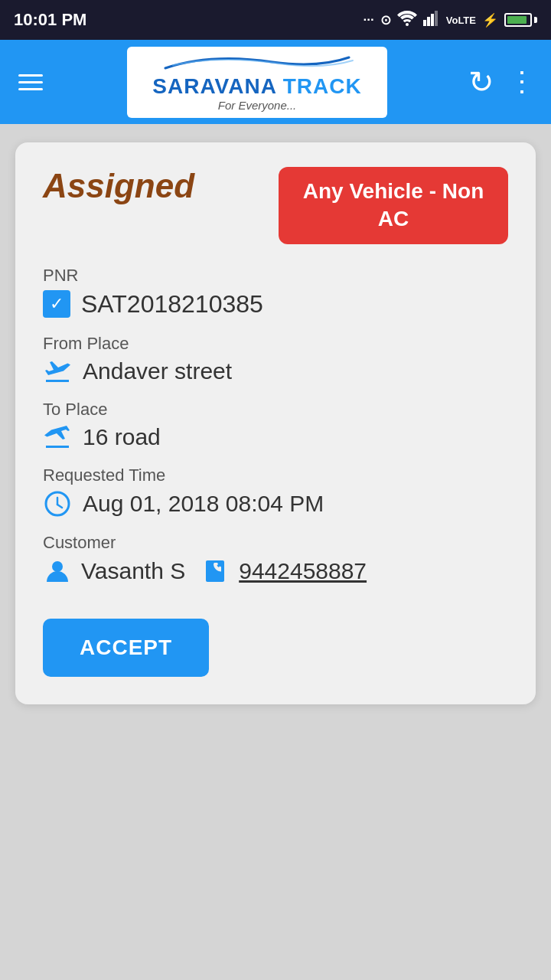 The image size is (551, 980). Describe the element at coordinates (57, 371) in the screenshot. I see `plane-takeoff-icon` at that location.